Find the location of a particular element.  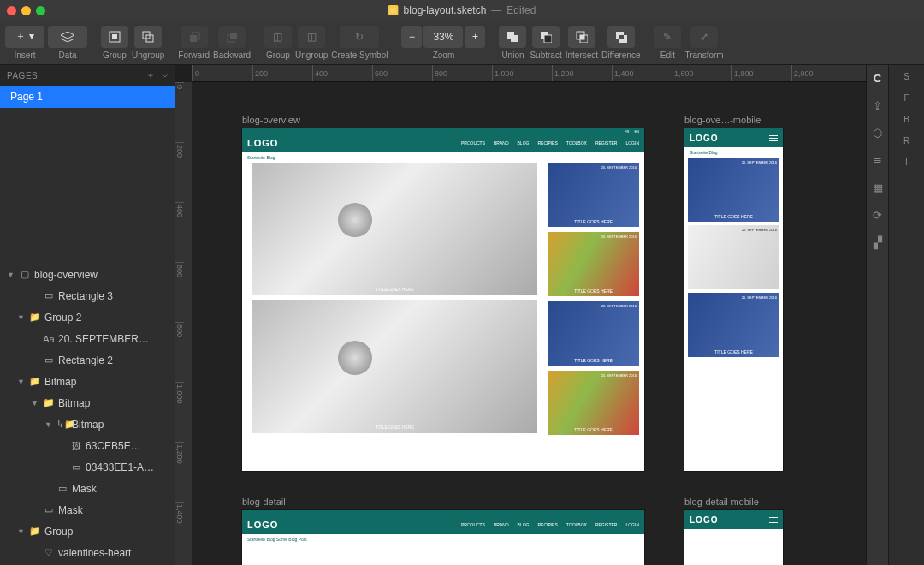

backward-label: Backward is located at coordinates (232, 55).